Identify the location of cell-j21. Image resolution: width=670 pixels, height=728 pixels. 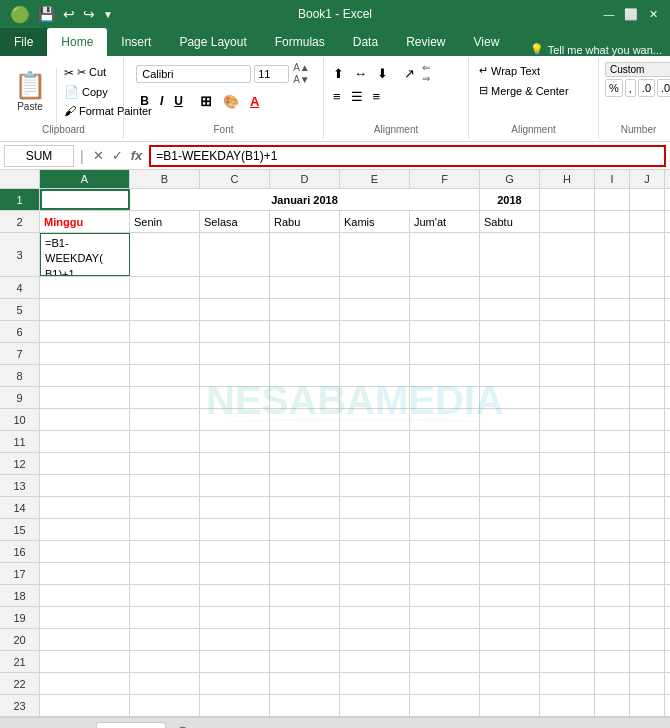
(648, 662).